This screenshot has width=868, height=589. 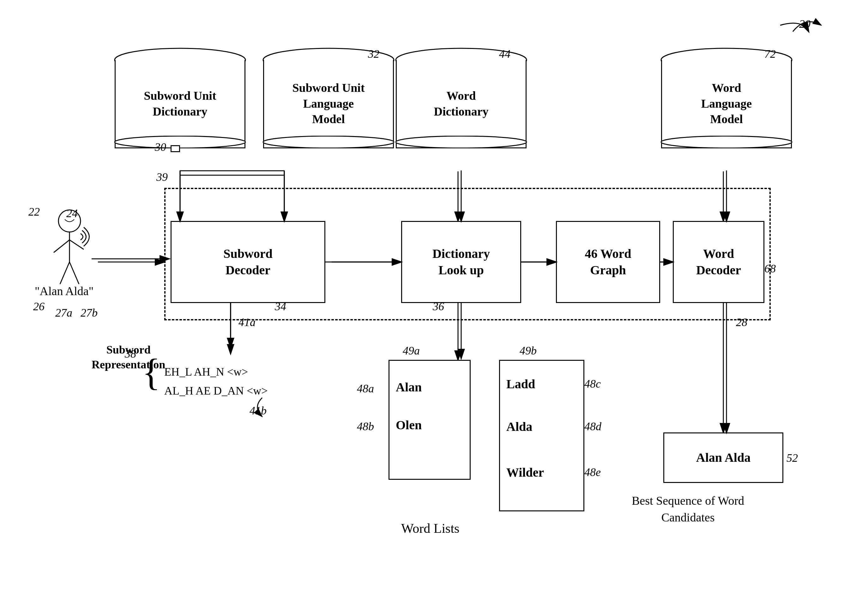 What do you see at coordinates (723, 458) in the screenshot?
I see `result-box: Alan Alda` at bounding box center [723, 458].